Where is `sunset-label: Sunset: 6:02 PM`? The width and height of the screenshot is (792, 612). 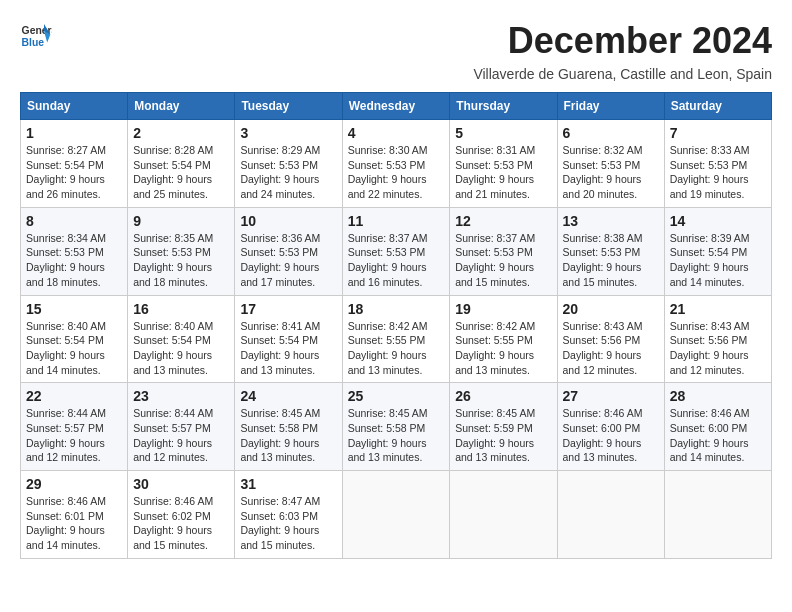
sunset-label: Sunset: 6:02 PM is located at coordinates (172, 516).